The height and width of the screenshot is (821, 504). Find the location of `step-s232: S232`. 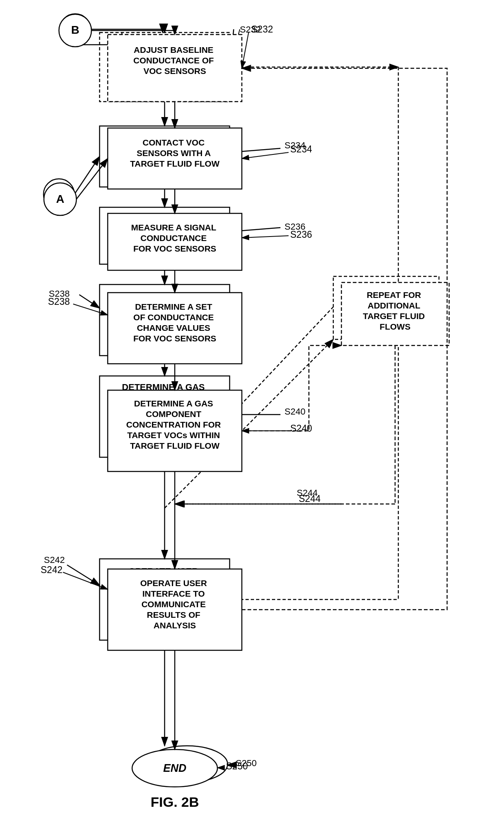

step-s232: S232 is located at coordinates (262, 29).